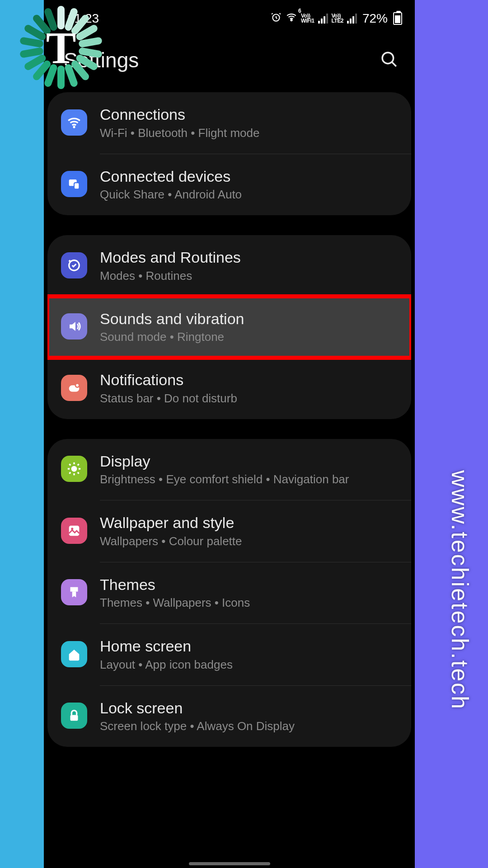 This screenshot has height=868, width=488. I want to click on settings-row-title: Connections, so click(248, 115).